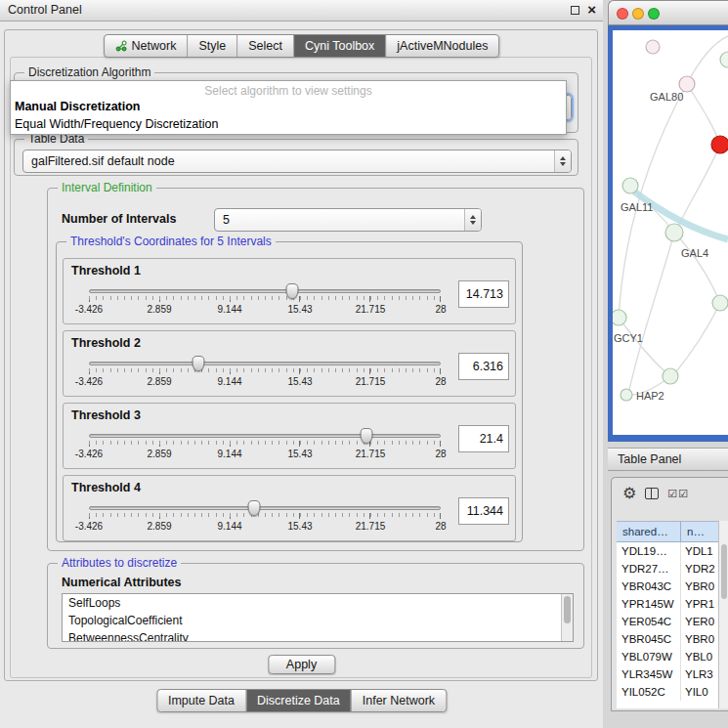  What do you see at coordinates (649, 459) in the screenshot?
I see `table-panel-title: Table Panel` at bounding box center [649, 459].